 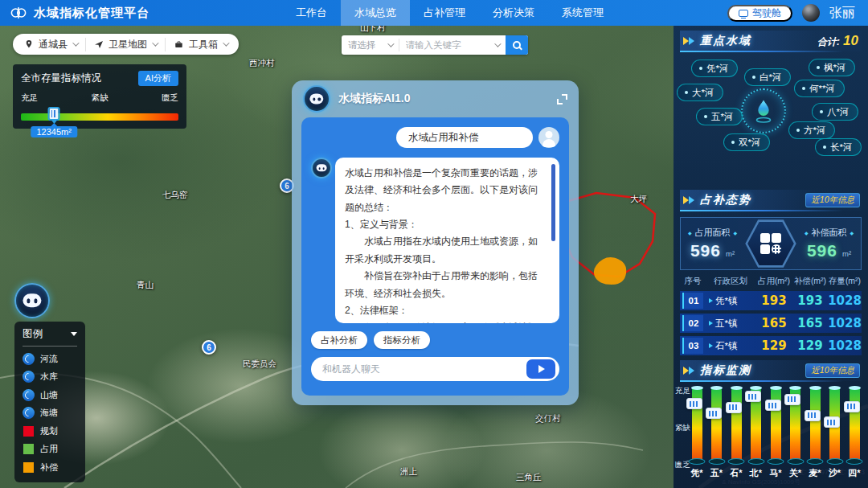 What do you see at coordinates (494, 465) in the screenshot?
I see `map-road` at bounding box center [494, 465].